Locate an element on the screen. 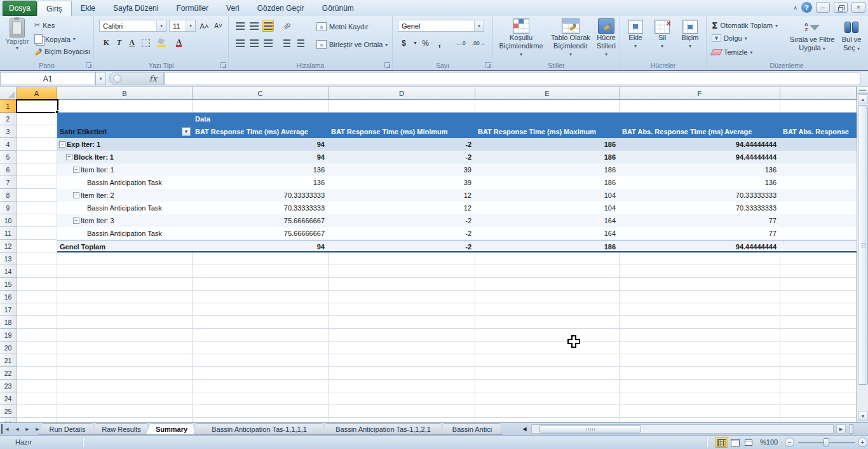 The width and height of the screenshot is (868, 449). row-header-3: 3 is located at coordinates (8, 132).